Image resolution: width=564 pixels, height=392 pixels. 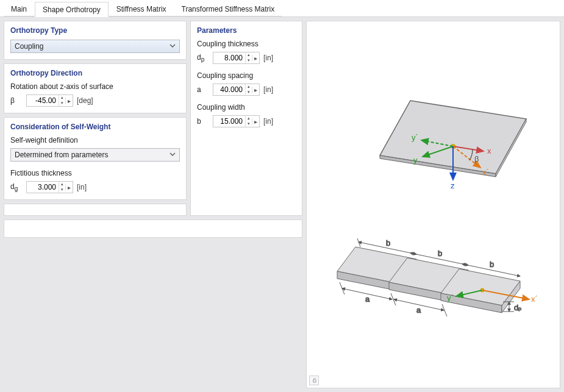 I want to click on tab-transformed-stiffness-matrix: Transformed Stiffness Matrix, so click(x=228, y=9).